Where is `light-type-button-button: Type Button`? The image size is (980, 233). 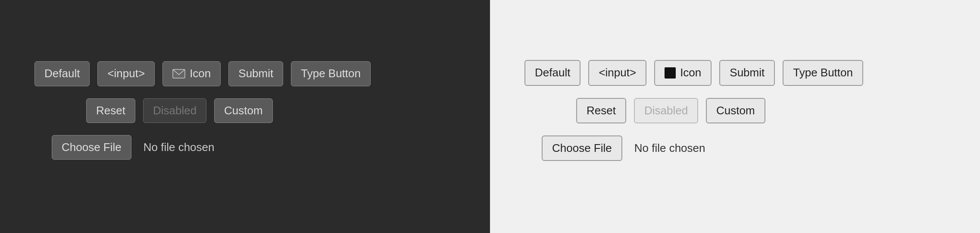
light-type-button-button: Type Button is located at coordinates (823, 72).